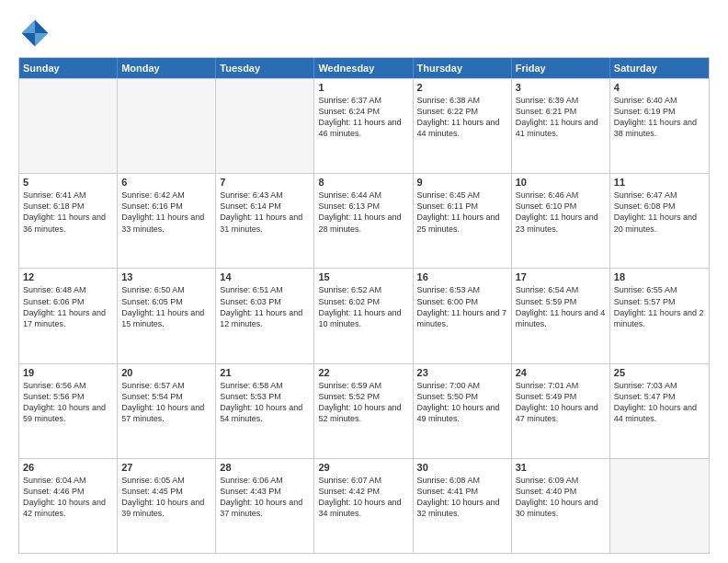 The image size is (728, 563). I want to click on day-number: 6, so click(166, 182).